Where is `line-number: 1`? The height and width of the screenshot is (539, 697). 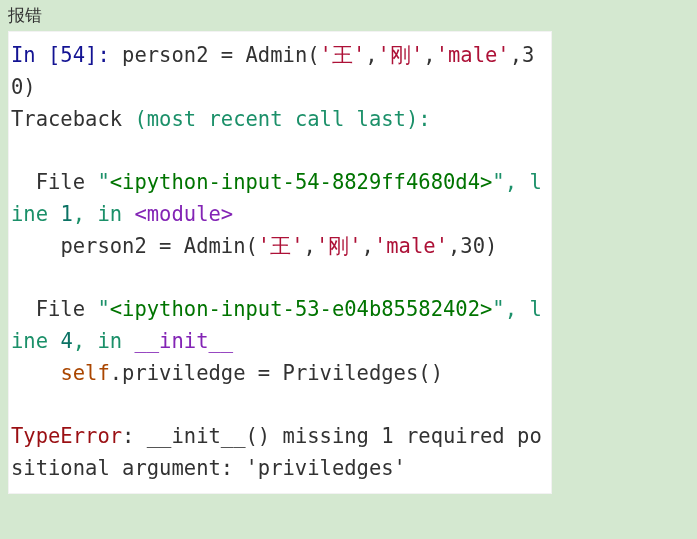 line-number: 1 is located at coordinates (66, 214).